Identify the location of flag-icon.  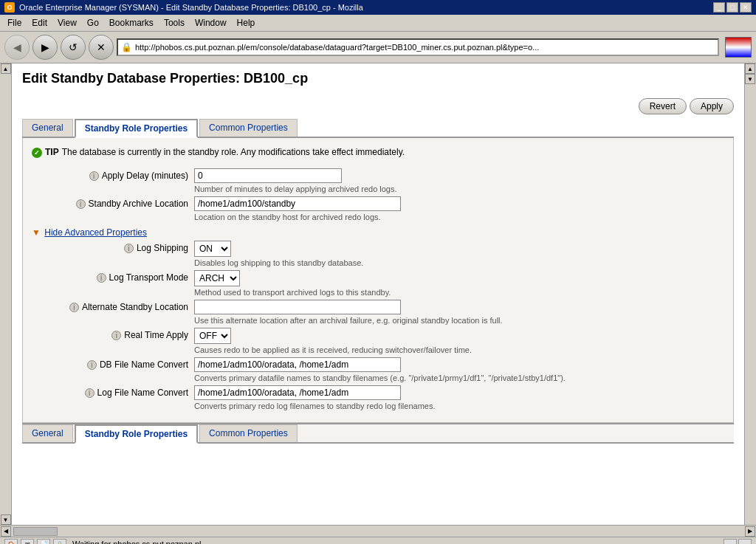
(738, 47).